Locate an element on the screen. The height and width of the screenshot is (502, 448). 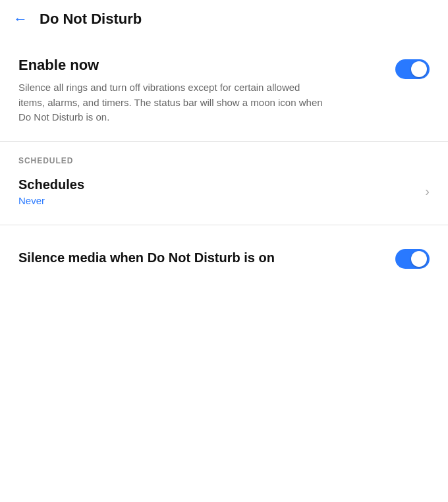
silence-media-toggle is located at coordinates (412, 259).